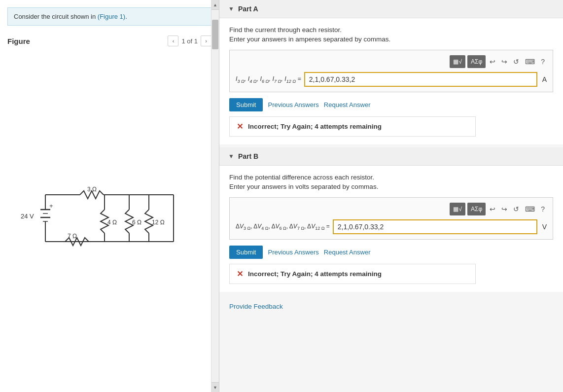 Image resolution: width=563 pixels, height=392 pixels. I want to click on part-a-actions: Submit Previous Answers Request Answer, so click(391, 105).